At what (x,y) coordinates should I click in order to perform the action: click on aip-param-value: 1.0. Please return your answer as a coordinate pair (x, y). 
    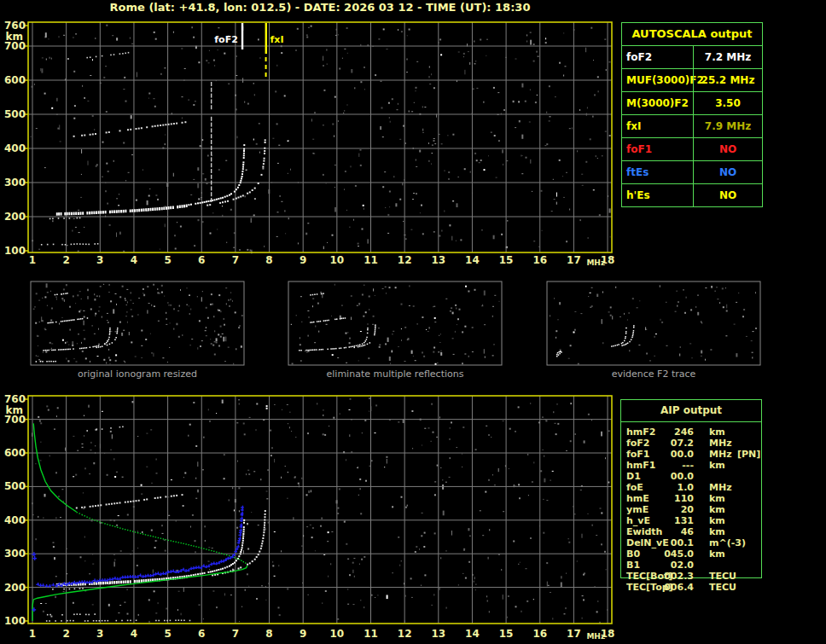
    Looking at the image, I should click on (676, 488).